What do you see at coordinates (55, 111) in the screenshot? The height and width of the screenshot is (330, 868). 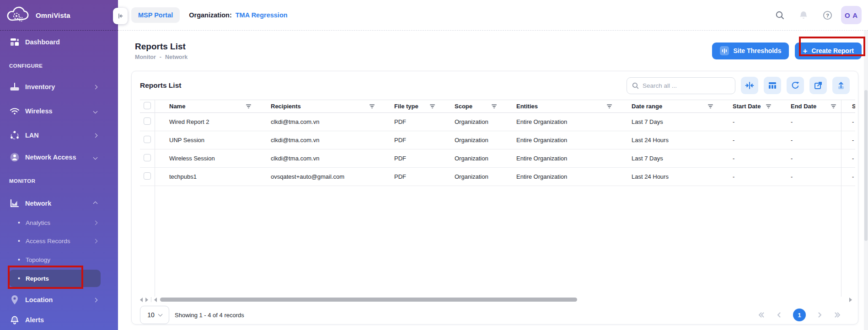 I see `sidebar-item-wireless: Wireless` at bounding box center [55, 111].